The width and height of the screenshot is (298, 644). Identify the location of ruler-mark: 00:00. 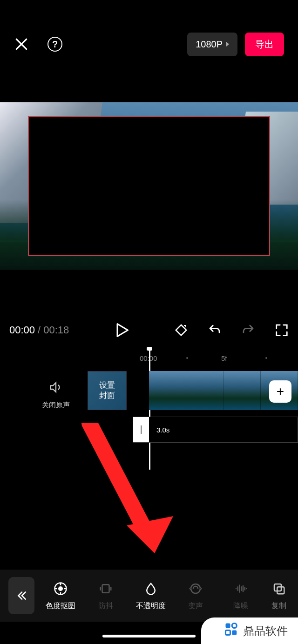
(149, 358).